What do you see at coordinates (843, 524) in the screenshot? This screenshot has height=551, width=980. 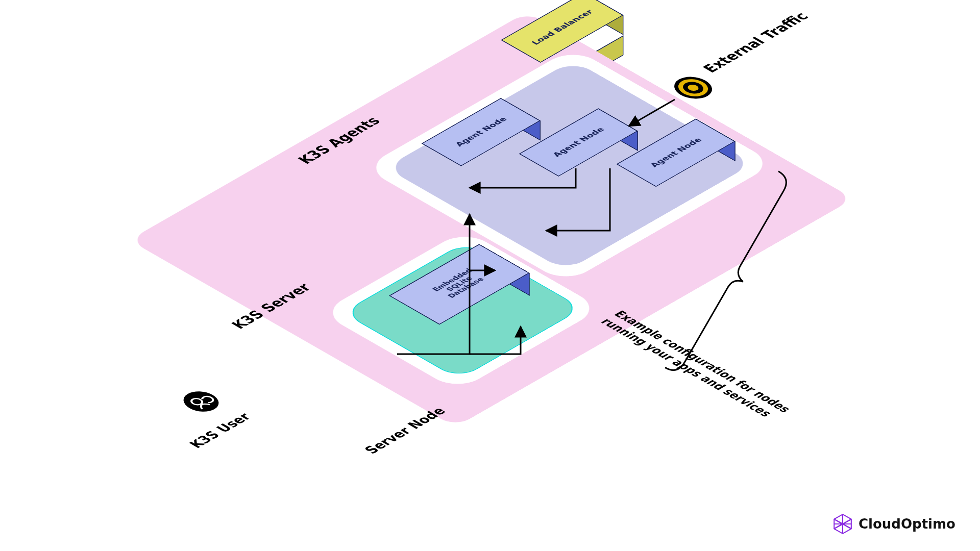 I see `cloudoptimo-icon` at bounding box center [843, 524].